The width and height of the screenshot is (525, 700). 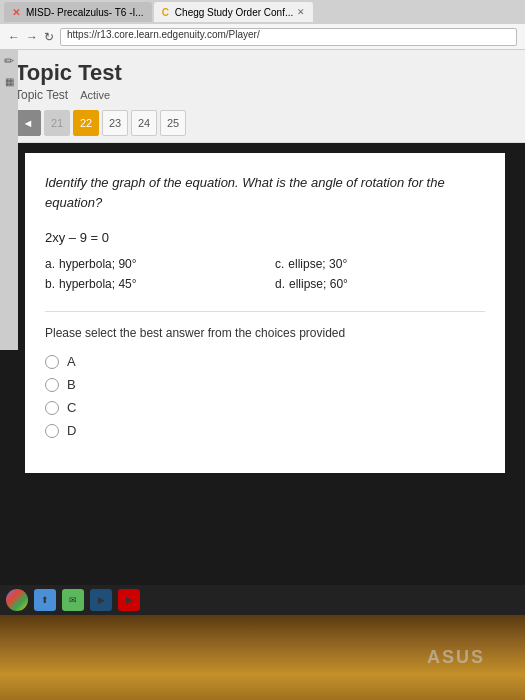 I want to click on breadcrumb-row: Topic Test Active, so click(x=262, y=95).